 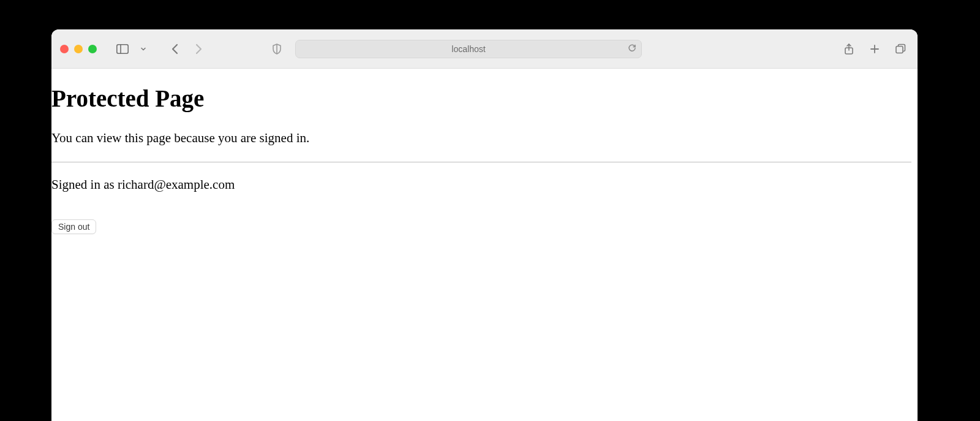 What do you see at coordinates (632, 49) in the screenshot?
I see `reload-button` at bounding box center [632, 49].